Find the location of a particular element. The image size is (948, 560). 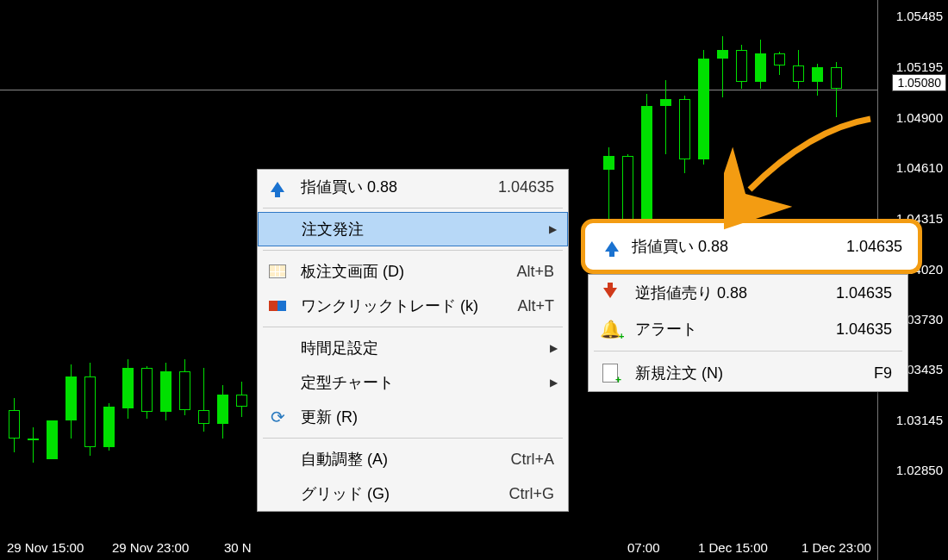

menu-item-accel: Ctrl+A is located at coordinates (533, 460).